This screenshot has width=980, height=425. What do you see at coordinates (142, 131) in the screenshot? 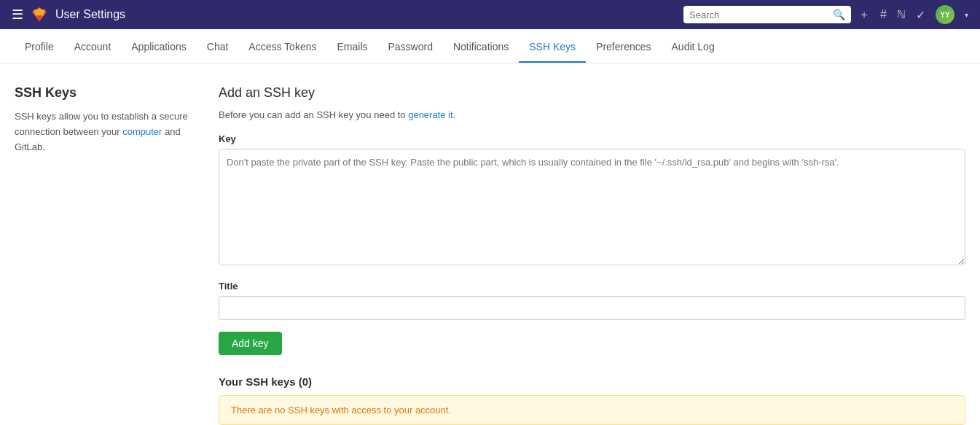
I see `sidebar-link: computer` at bounding box center [142, 131].